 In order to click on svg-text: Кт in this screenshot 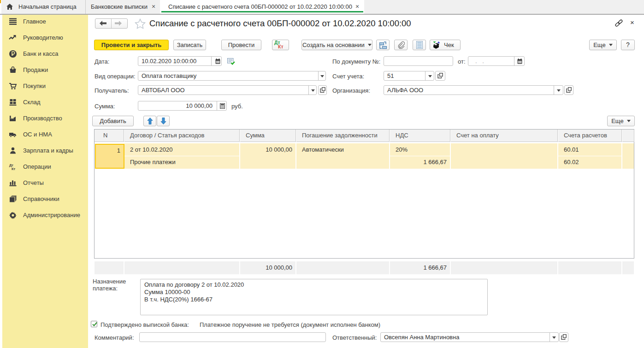, I will do `click(14, 169)`.